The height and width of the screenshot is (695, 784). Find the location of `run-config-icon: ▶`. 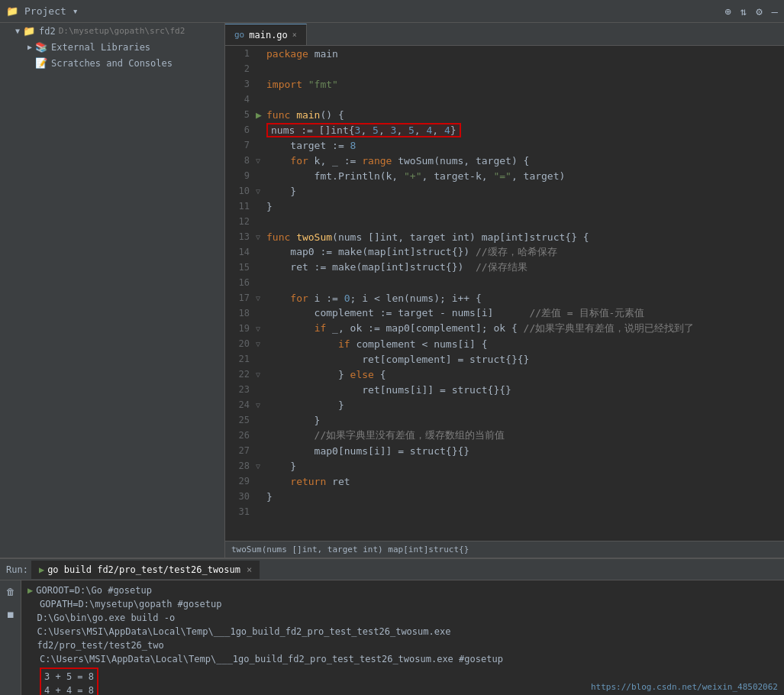

run-config-icon: ▶ is located at coordinates (41, 570).